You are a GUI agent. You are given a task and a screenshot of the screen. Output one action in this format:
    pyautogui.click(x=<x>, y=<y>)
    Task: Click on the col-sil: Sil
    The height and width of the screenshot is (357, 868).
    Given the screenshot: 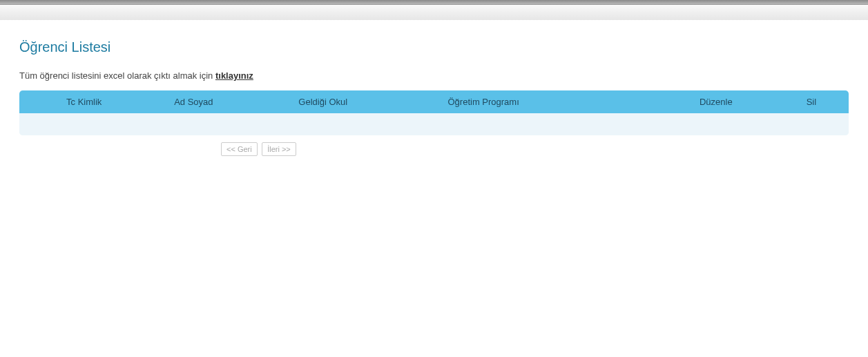 What is the action you would take?
    pyautogui.click(x=811, y=102)
    